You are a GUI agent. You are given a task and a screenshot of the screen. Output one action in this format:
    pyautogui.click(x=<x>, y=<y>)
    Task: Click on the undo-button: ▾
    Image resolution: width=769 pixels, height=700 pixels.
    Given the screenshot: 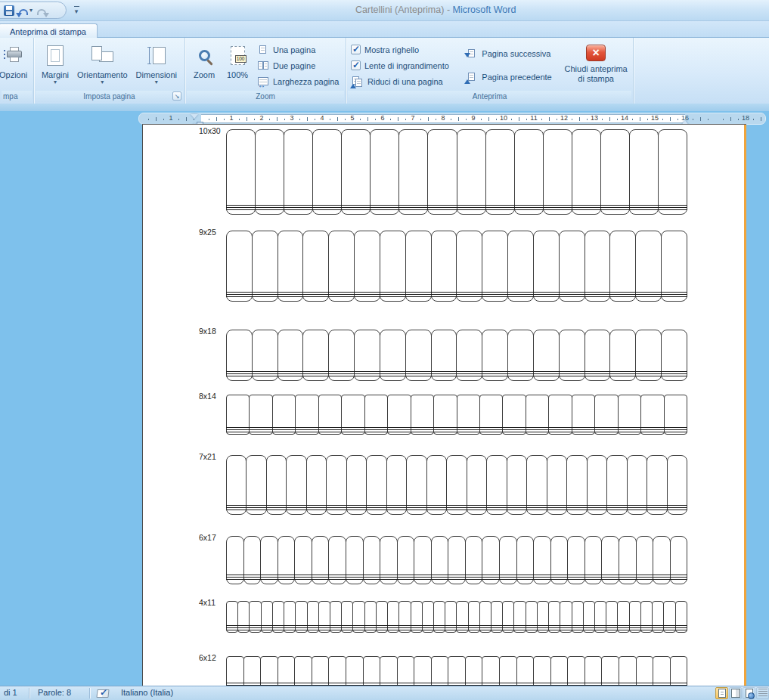 What is the action you would take?
    pyautogui.click(x=26, y=11)
    